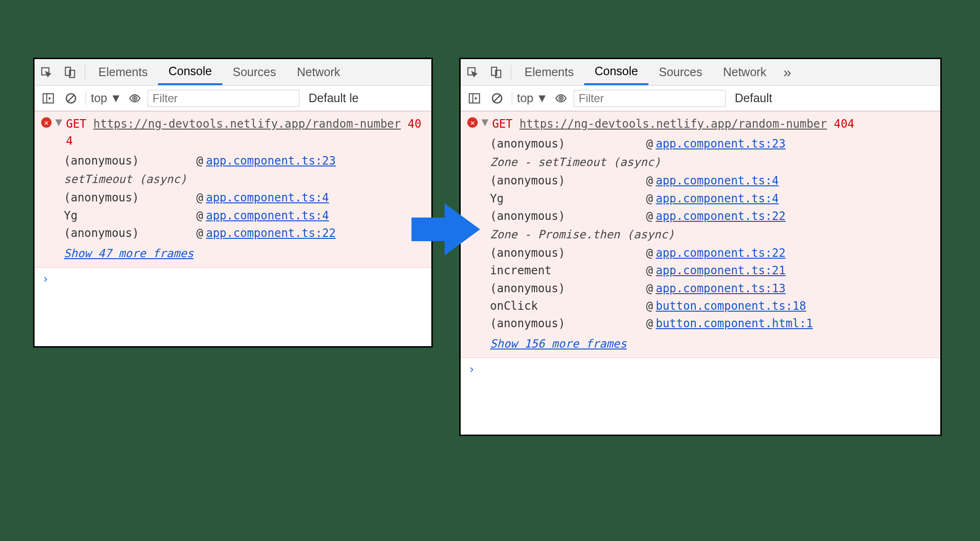 Image resolution: width=980 pixels, height=541 pixels. Describe the element at coordinates (713, 235) in the screenshot. I see `stack-group-label: Zone - Promise.then (async)` at that location.